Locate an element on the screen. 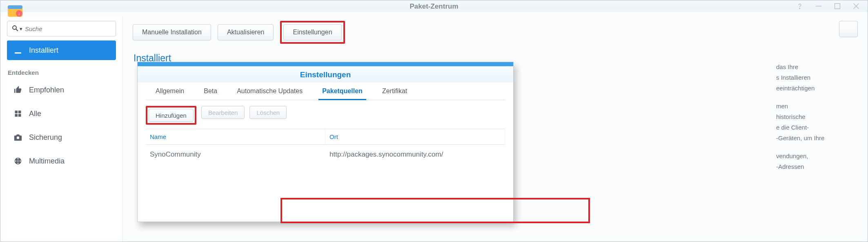 Image resolution: width=868 pixels, height=242 pixels. highlight-add: Hinzufügen is located at coordinates (171, 115).